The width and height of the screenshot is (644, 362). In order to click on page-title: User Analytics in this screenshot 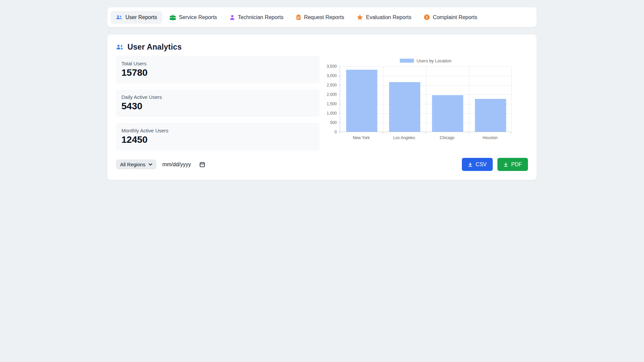, I will do `click(155, 47)`.